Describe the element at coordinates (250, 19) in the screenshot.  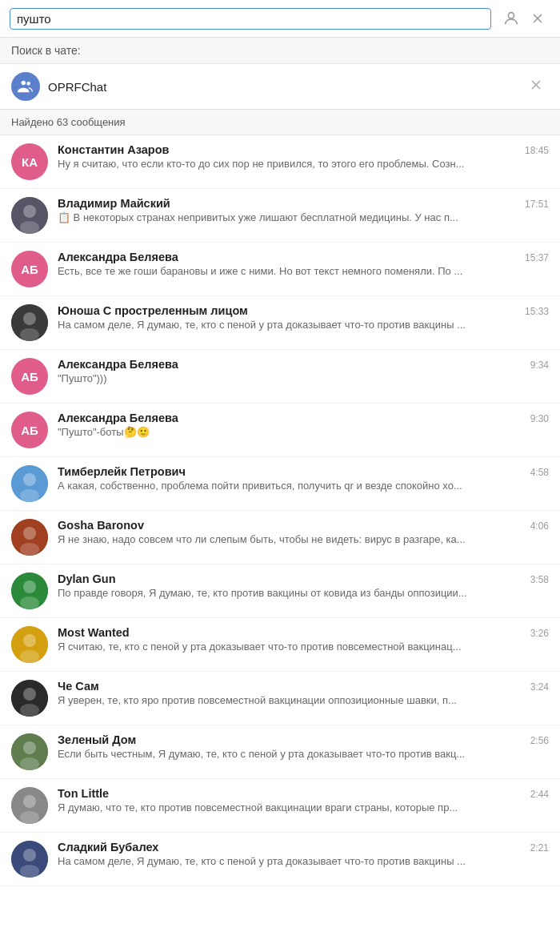
I see `search-input` at that location.